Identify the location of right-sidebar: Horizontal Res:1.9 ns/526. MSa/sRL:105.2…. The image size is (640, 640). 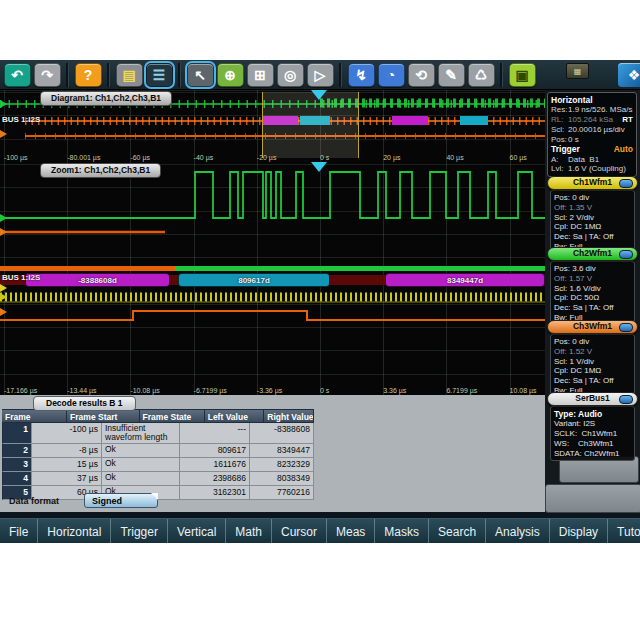
(592, 301).